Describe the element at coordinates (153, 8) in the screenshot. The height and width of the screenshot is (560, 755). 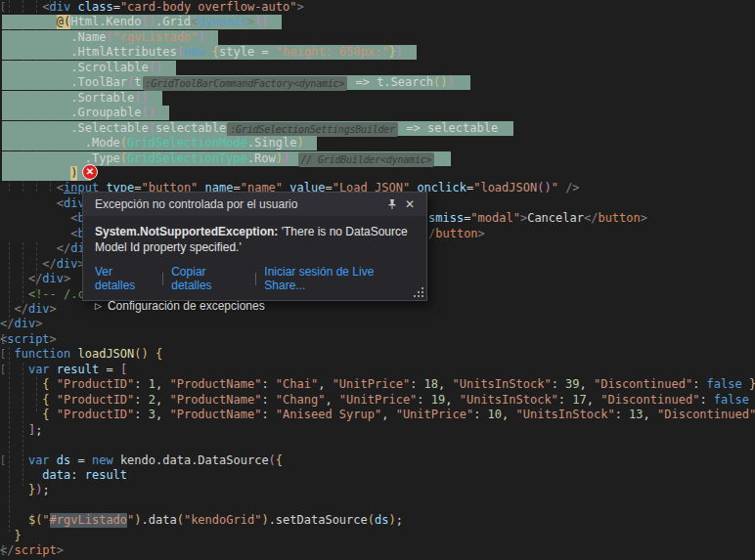
I see `code-line: <div class="card-body overflow-auto">` at that location.